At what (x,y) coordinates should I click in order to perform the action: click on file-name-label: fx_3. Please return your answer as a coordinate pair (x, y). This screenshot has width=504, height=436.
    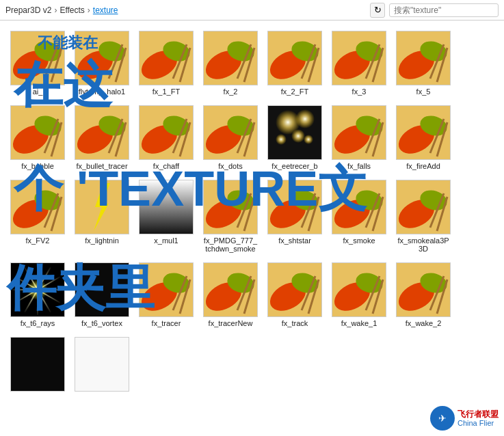
    Looking at the image, I should click on (360, 92).